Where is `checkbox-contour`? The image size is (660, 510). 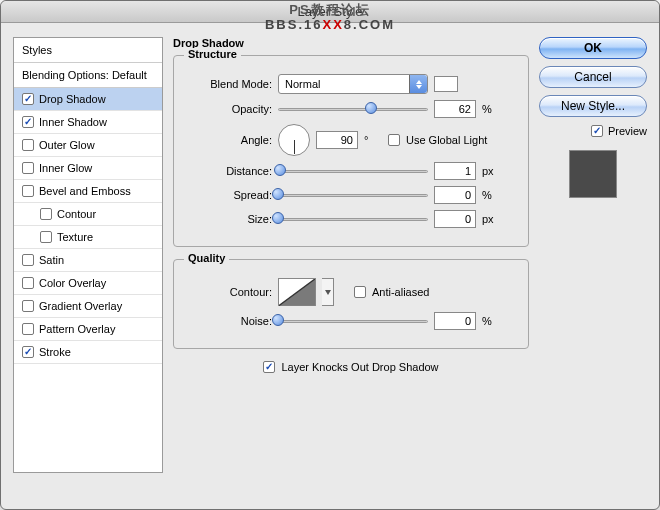
checkbox-contour is located at coordinates (46, 214).